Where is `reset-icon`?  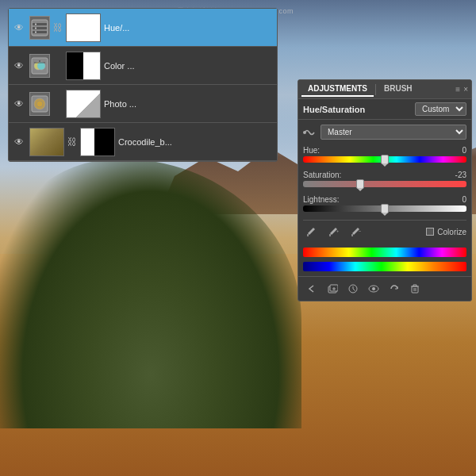 reset-icon is located at coordinates (353, 289).